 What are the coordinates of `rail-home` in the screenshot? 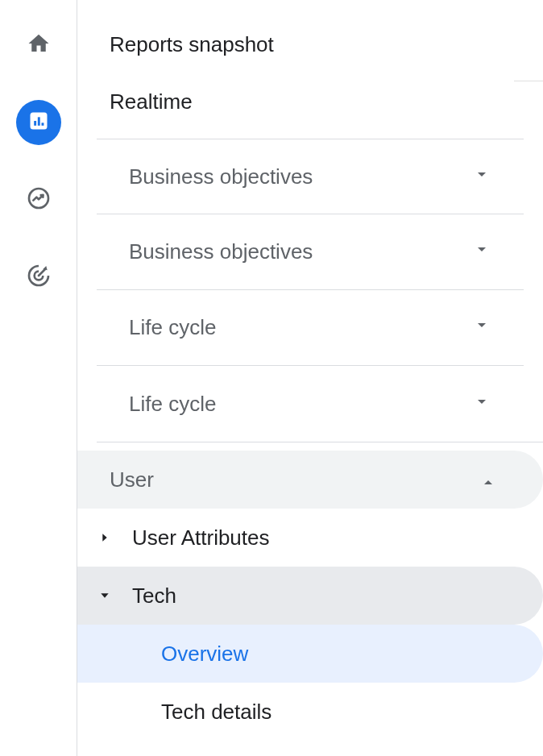 It's located at (39, 45).